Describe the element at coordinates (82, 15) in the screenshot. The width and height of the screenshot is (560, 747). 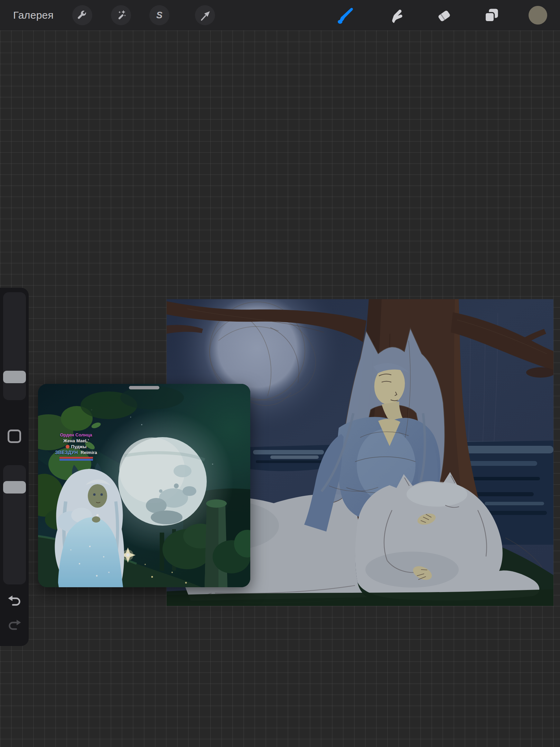
I see `actions-button` at that location.